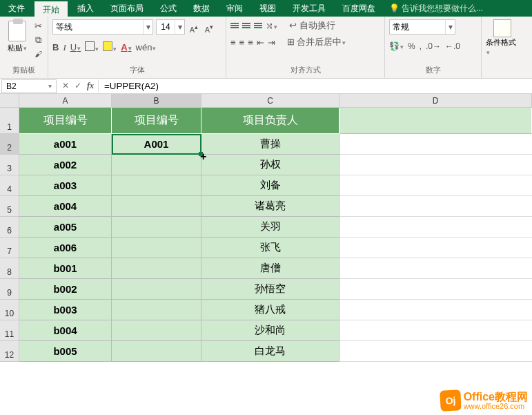 This screenshot has width=532, height=415. I want to click on tab-home: 开始, so click(51, 8).